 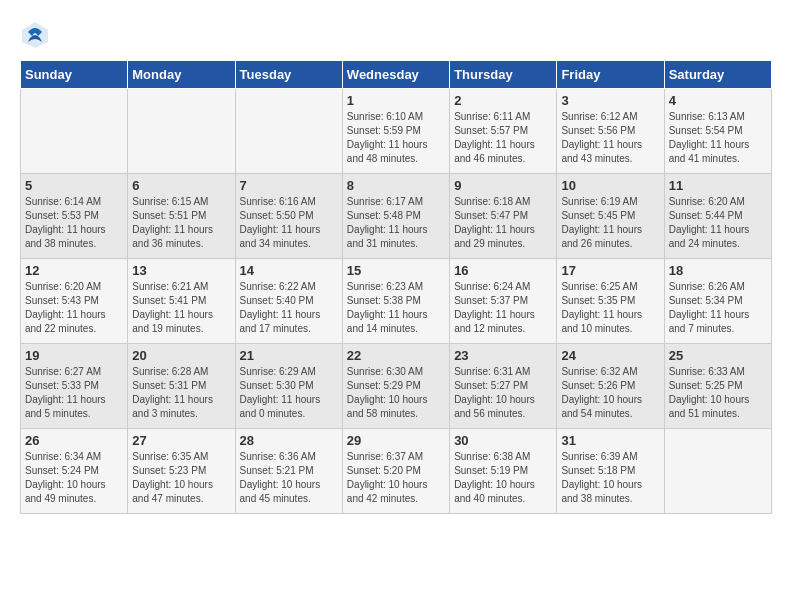 What do you see at coordinates (74, 223) in the screenshot?
I see `day-info: Sunrise: 6:14 AM Sunset: 5:53 PM Dayligh…` at bounding box center [74, 223].